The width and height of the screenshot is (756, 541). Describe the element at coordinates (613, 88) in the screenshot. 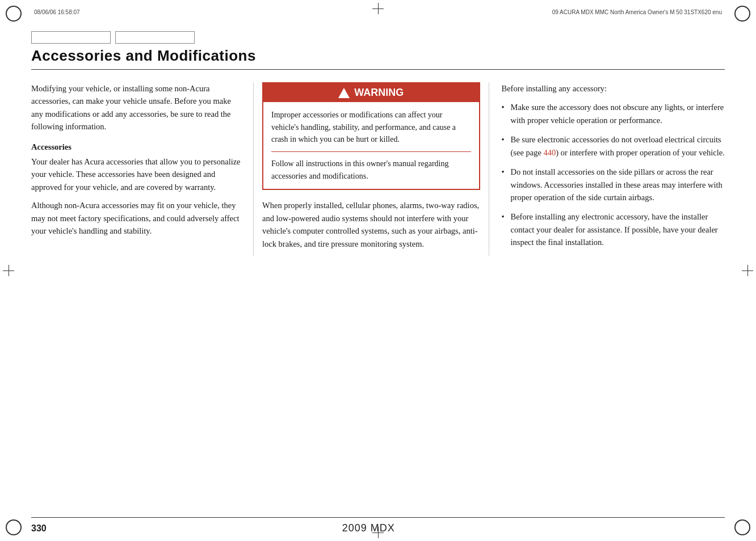

I see `before-installing-intro: Before installing any accessory:` at that location.